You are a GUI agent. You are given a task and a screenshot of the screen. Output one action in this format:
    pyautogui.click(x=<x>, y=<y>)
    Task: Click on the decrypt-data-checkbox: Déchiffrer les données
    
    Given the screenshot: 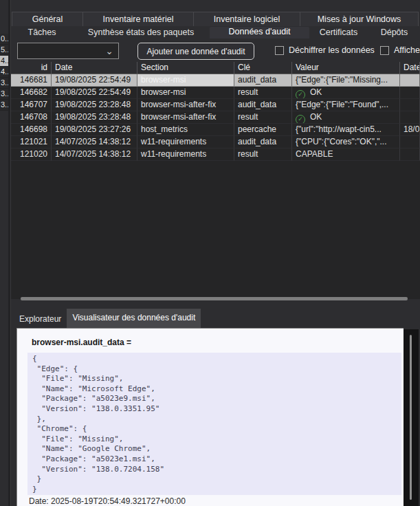 What is the action you would take?
    pyautogui.click(x=324, y=50)
    